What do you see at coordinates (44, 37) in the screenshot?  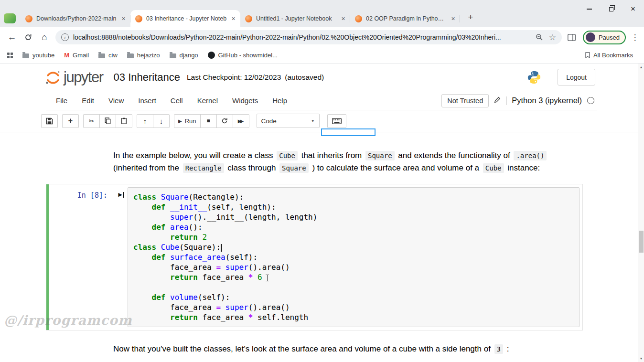 I see `home-button: ⌂` at bounding box center [44, 37].